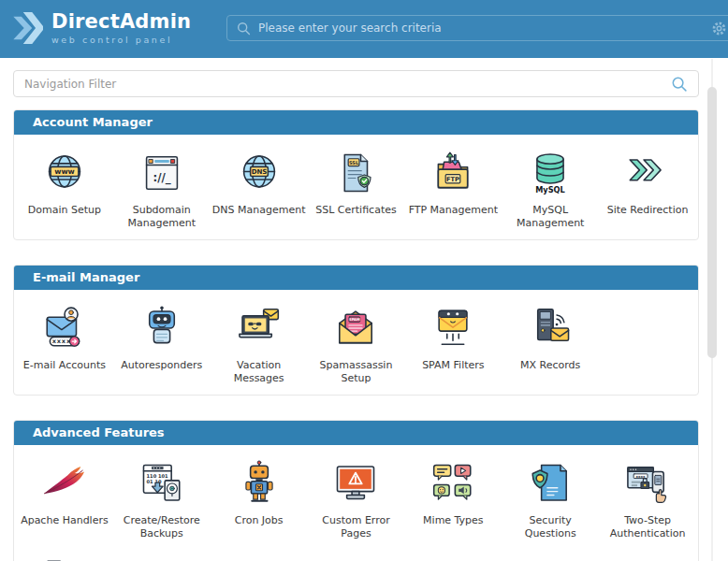 The image size is (728, 561). I want to click on menu-item-label: SPAM Filters, so click(453, 366).